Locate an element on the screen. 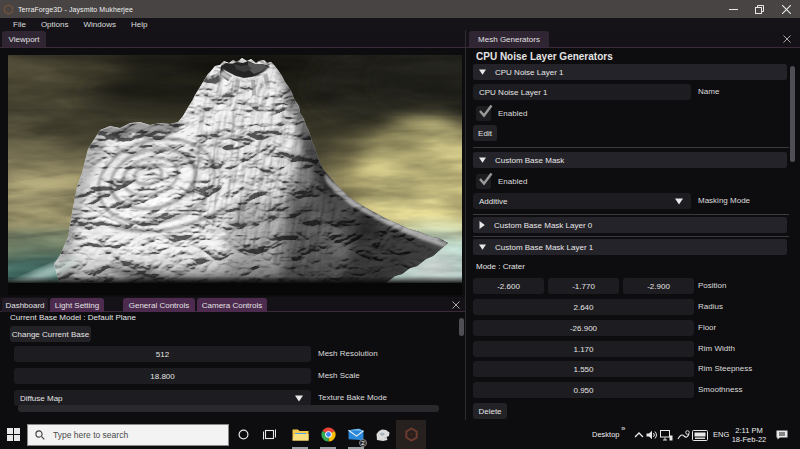 This screenshot has width=800, height=449. enabled-label-layer1: Enabled is located at coordinates (512, 114).